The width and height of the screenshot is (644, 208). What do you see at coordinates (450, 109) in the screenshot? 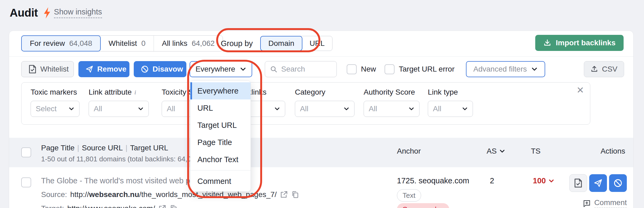
I see `link-type-select: All` at bounding box center [450, 109].